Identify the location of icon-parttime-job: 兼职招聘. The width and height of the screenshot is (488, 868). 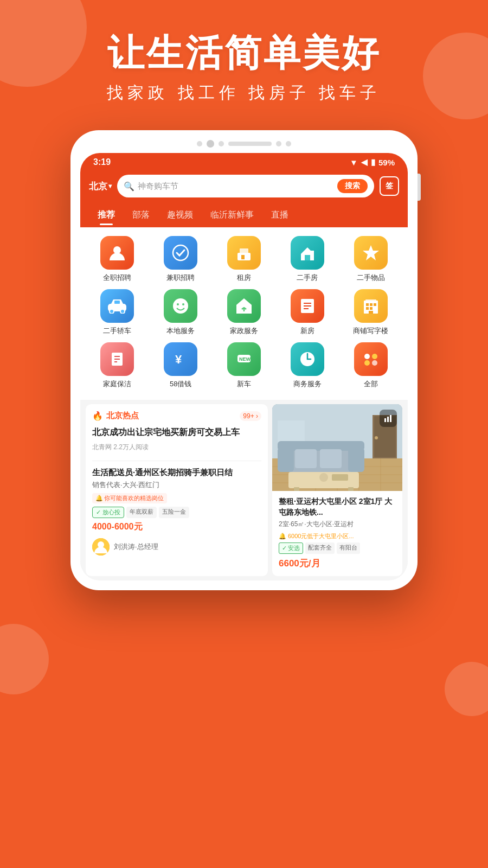
(181, 259).